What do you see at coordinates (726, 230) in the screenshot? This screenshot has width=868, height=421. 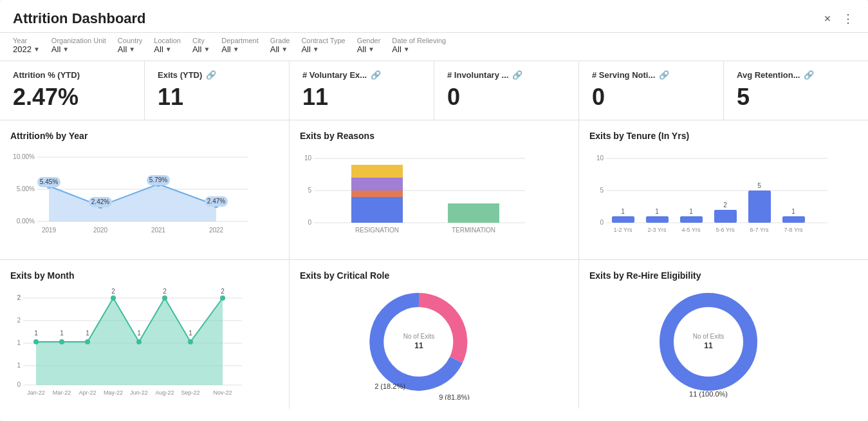 I see `svg-text: 5-6 Yrs` at bounding box center [726, 230].